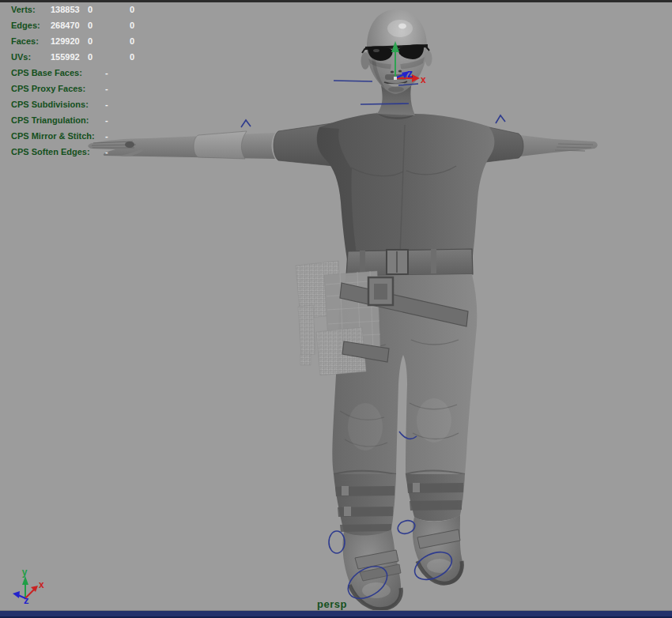 The height and width of the screenshot is (618, 672). Describe the element at coordinates (21, 57) in the screenshot. I see `hud-label: UVs:` at that location.